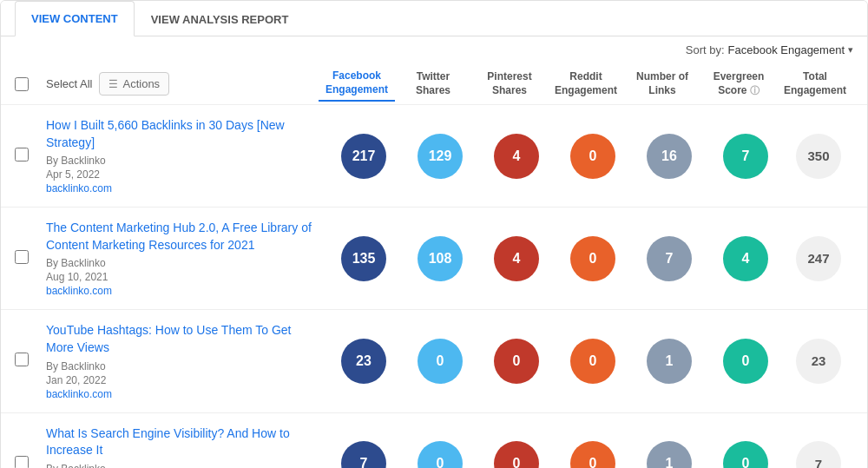  Describe the element at coordinates (364, 455) in the screenshot. I see `metric-fb: 7` at that location.